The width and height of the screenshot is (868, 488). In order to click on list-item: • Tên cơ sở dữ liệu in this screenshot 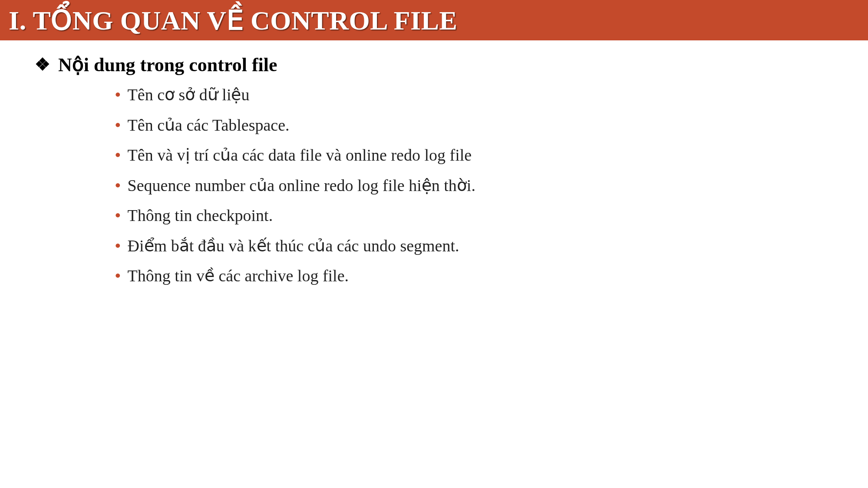, I will do `click(479, 95)`.